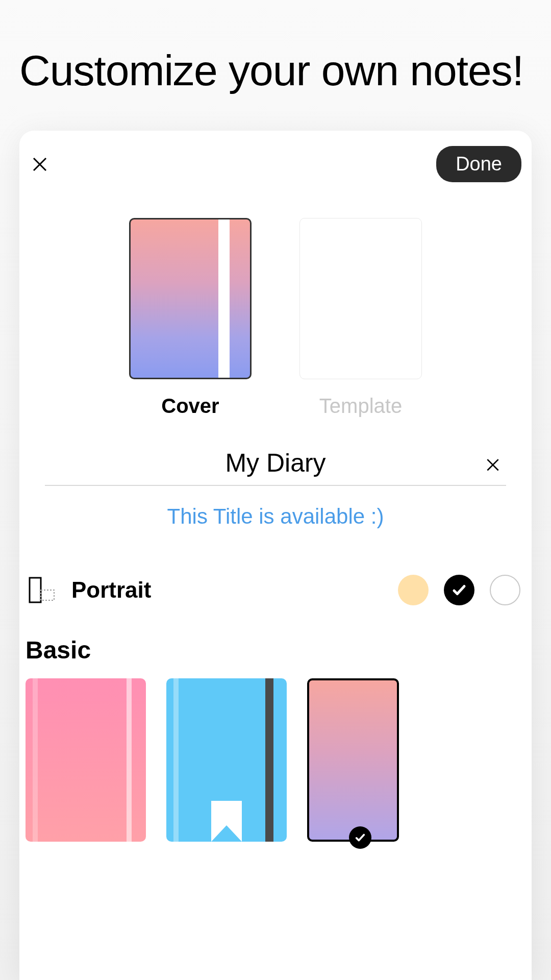 The width and height of the screenshot is (551, 980). What do you see at coordinates (276, 590) in the screenshot?
I see `orientation-row: Portrait` at bounding box center [276, 590].